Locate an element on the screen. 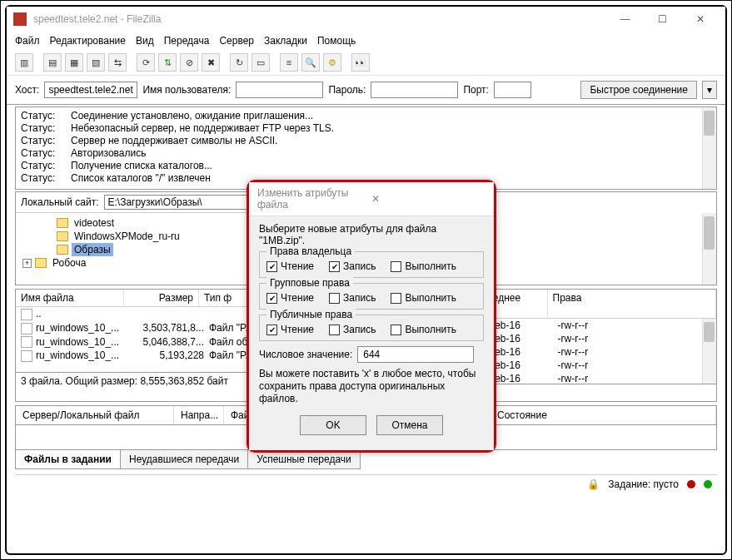 This screenshot has width=732, height=560. search-icon: 🔍 is located at coordinates (311, 62).